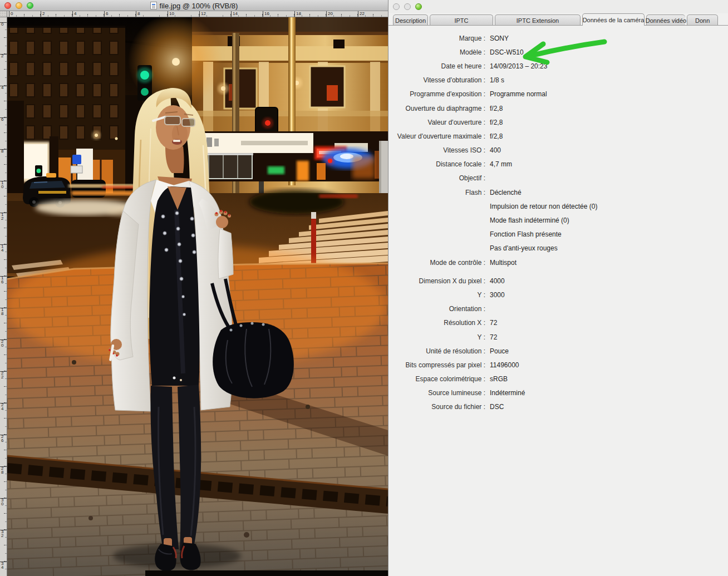  I want to click on field-value: Pas d'anti-yeux rouges, so click(524, 248).